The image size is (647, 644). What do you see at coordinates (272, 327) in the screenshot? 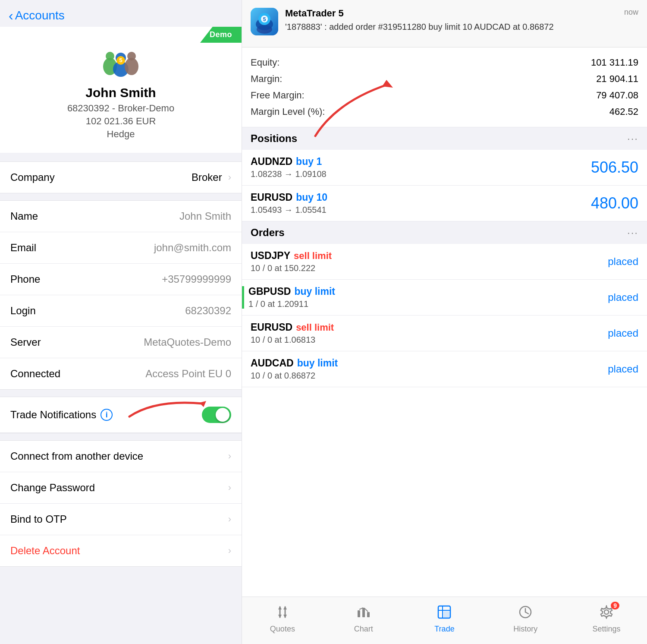
I see `eurusd-order-pair: EURUSD` at bounding box center [272, 327].